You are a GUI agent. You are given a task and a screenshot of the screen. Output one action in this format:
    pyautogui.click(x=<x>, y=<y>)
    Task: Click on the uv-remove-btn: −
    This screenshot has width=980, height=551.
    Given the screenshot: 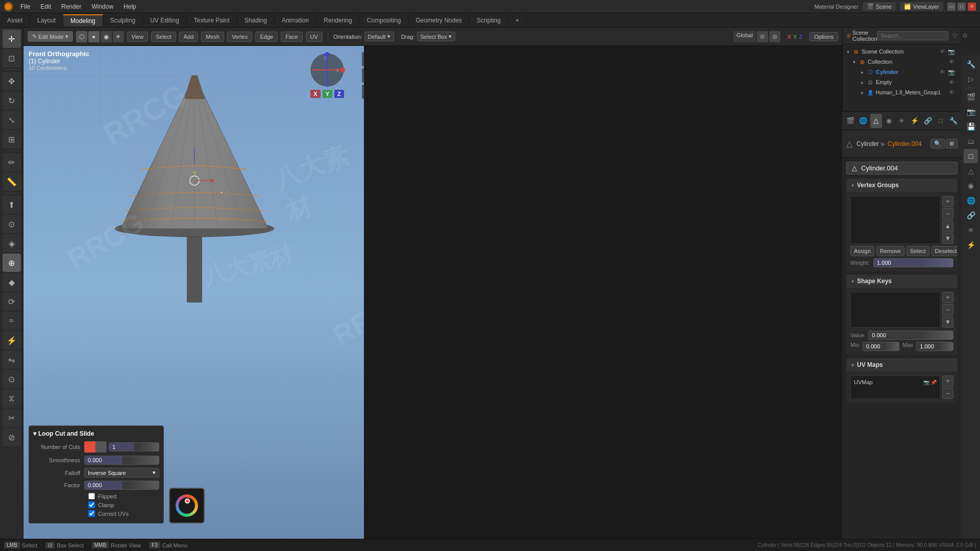 What is the action you would take?
    pyautogui.click(x=948, y=393)
    